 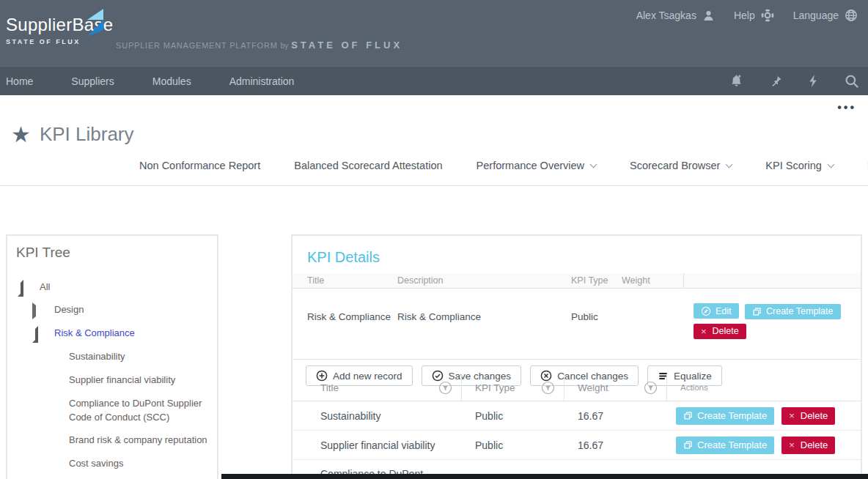 What do you see at coordinates (38, 311) in the screenshot?
I see `expand-closed-icon` at bounding box center [38, 311].